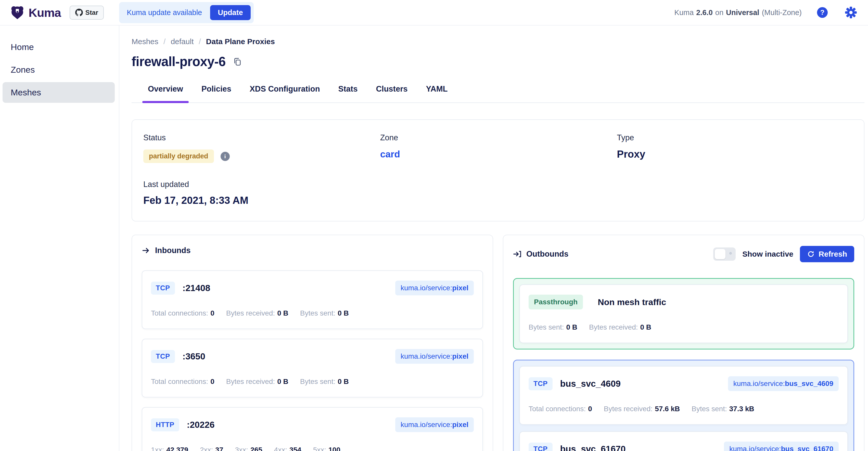 The width and height of the screenshot is (868, 451). Describe the element at coordinates (79, 12) in the screenshot. I see `github-octocat-icon` at that location.